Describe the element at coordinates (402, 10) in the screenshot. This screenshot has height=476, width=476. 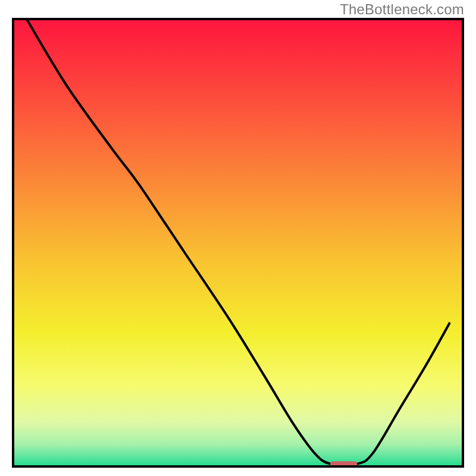
I see `watermark-text: TheBottleneck.com` at that location.